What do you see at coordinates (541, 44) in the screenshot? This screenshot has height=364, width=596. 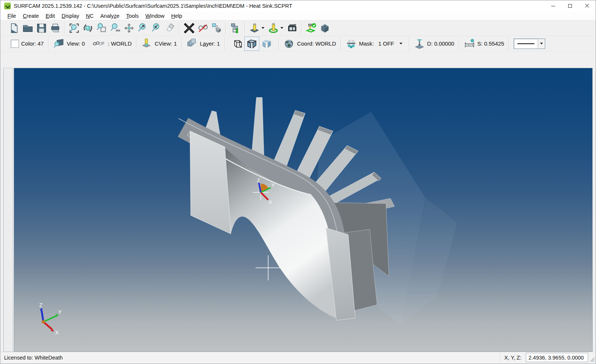 I see `line-style-dropdown` at bounding box center [541, 44].